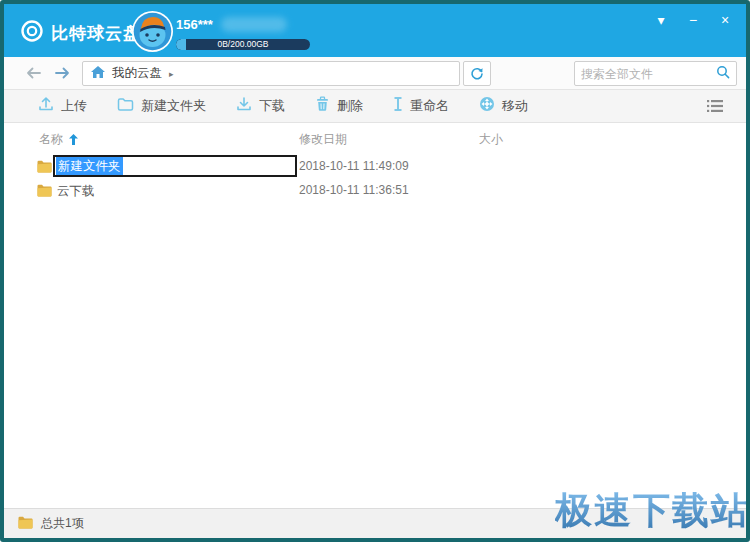 The height and width of the screenshot is (542, 750). Describe the element at coordinates (126, 106) in the screenshot. I see `new-folder-icon` at that location.